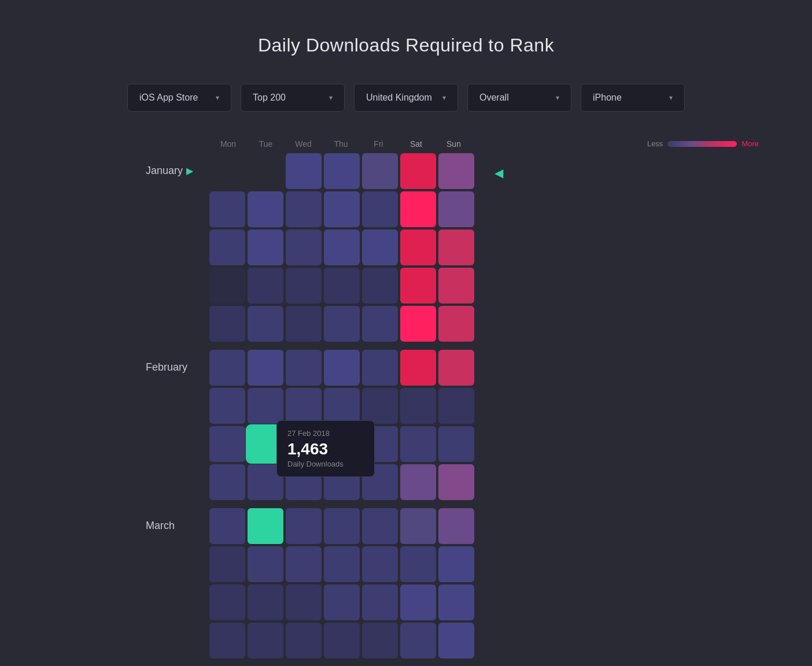  Describe the element at coordinates (179, 98) in the screenshot. I see `store-filter: iOS App Store ▾` at that location.